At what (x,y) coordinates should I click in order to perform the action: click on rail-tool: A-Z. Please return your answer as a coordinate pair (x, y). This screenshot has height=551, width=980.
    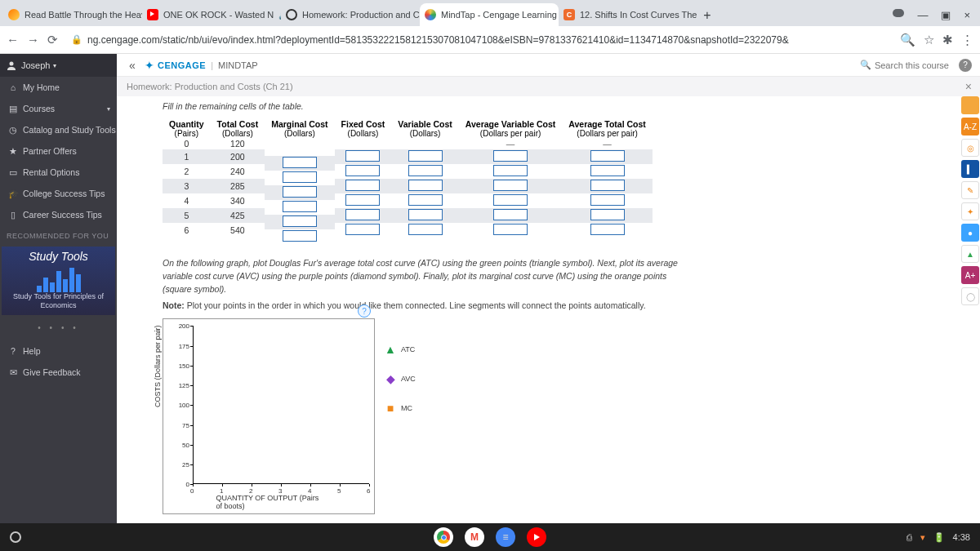
    Looking at the image, I should click on (970, 127).